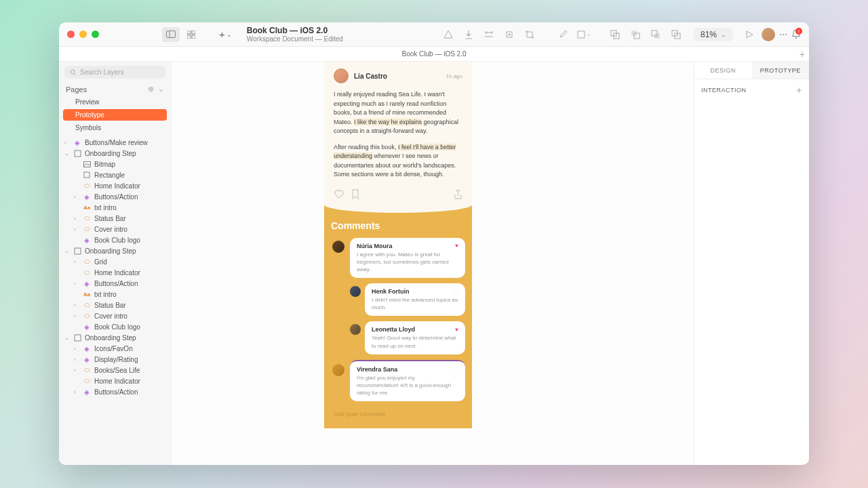 This screenshot has width=868, height=488. Describe the element at coordinates (398, 414) in the screenshot. I see `add-comment-input: Add your comment` at that location.